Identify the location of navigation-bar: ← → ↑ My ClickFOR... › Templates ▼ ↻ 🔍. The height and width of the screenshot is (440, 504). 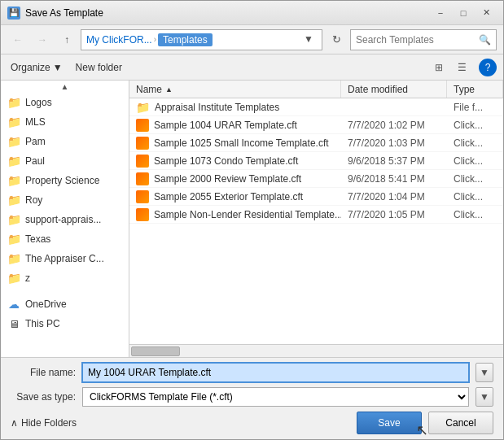
(252, 40).